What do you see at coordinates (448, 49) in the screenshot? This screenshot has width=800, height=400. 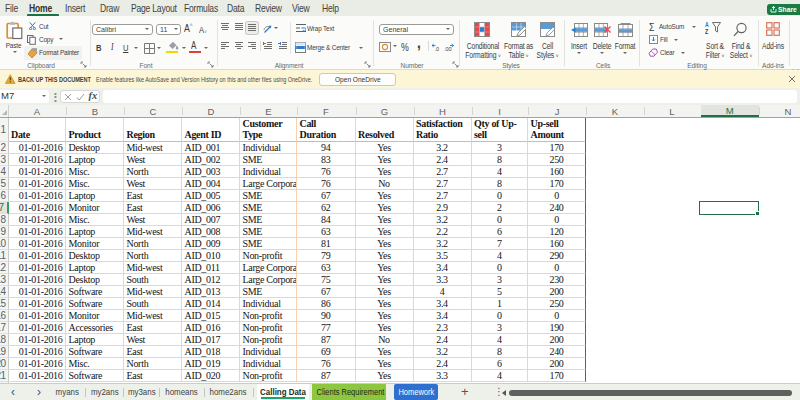 I see `svg-text: .00` at bounding box center [448, 49].